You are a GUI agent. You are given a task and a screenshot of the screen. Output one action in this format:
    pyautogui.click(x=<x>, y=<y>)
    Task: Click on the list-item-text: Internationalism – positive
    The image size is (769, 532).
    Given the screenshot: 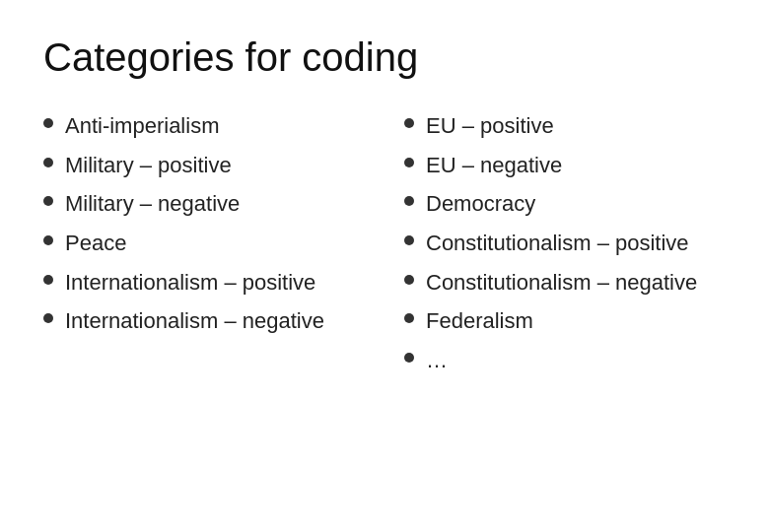 What is the action you would take?
    pyautogui.click(x=215, y=283)
    